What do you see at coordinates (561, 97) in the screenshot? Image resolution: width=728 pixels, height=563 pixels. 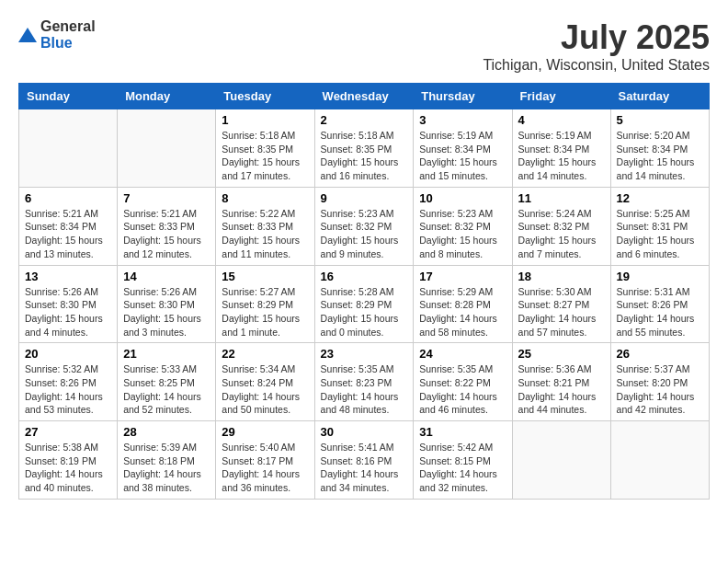 I see `day-of-week-header: Friday` at bounding box center [561, 97].